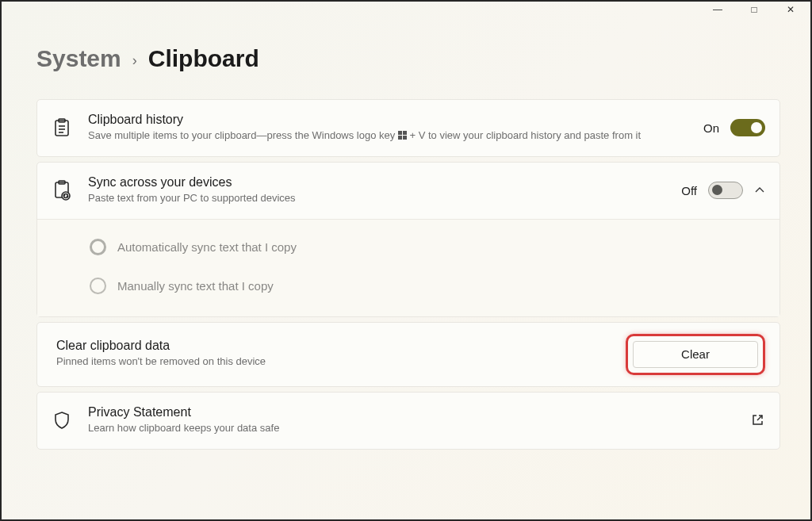  What do you see at coordinates (734, 128) in the screenshot?
I see `clipboard-history-control: On` at bounding box center [734, 128].